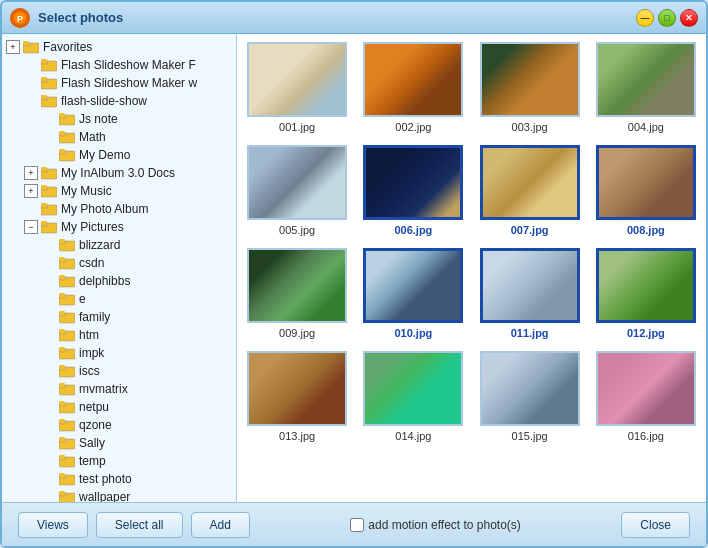 The width and height of the screenshot is (708, 548). I want to click on sidebar-item-label: wallpaper, so click(104, 496).